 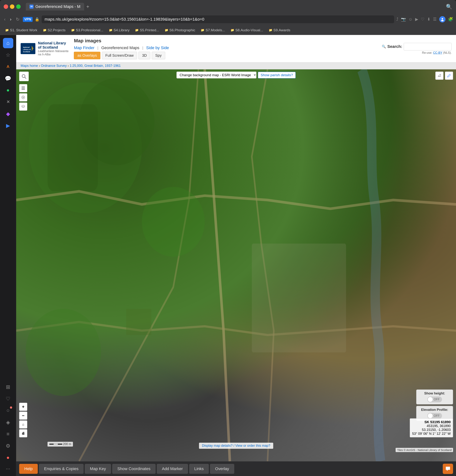 What do you see at coordinates (12, 7) in the screenshot?
I see `traffic-lights` at bounding box center [12, 7].